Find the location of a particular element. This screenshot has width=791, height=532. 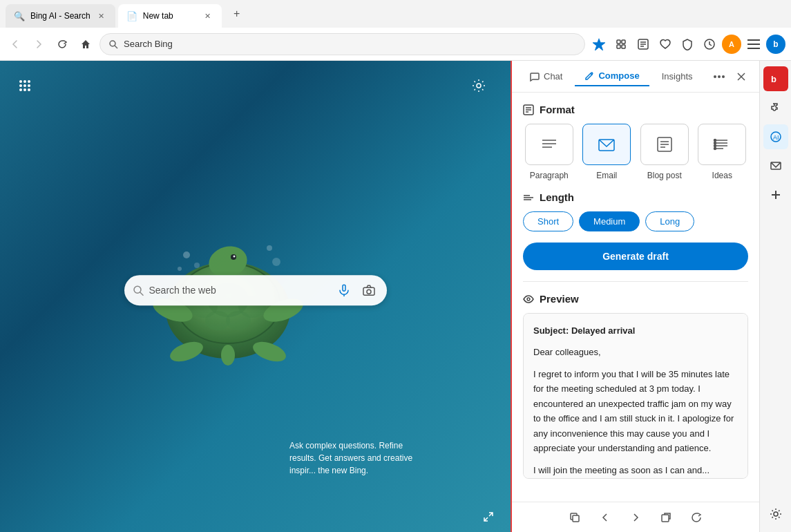

tab-new-close: ✕ is located at coordinates (208, 16).